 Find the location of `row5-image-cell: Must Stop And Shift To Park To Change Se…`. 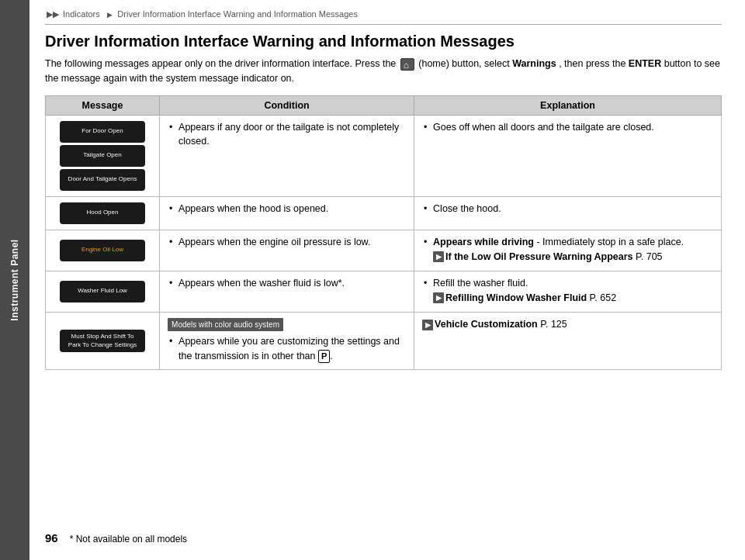

row5-image-cell: Must Stop And Shift To Park To Change Se… is located at coordinates (102, 341).